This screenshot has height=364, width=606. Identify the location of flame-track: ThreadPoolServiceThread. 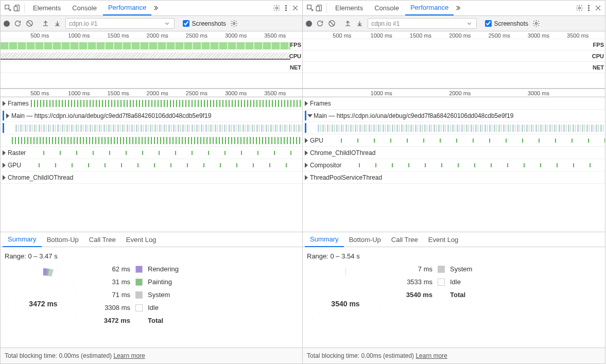
(454, 178).